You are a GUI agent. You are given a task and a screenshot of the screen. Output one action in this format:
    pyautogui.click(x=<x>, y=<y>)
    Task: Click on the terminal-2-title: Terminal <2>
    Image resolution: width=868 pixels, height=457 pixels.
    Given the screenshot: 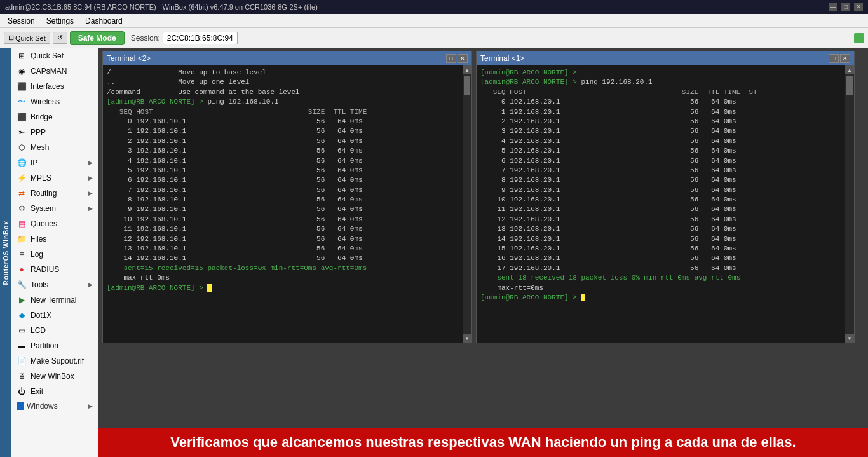 What is the action you would take?
    pyautogui.click(x=128, y=58)
    